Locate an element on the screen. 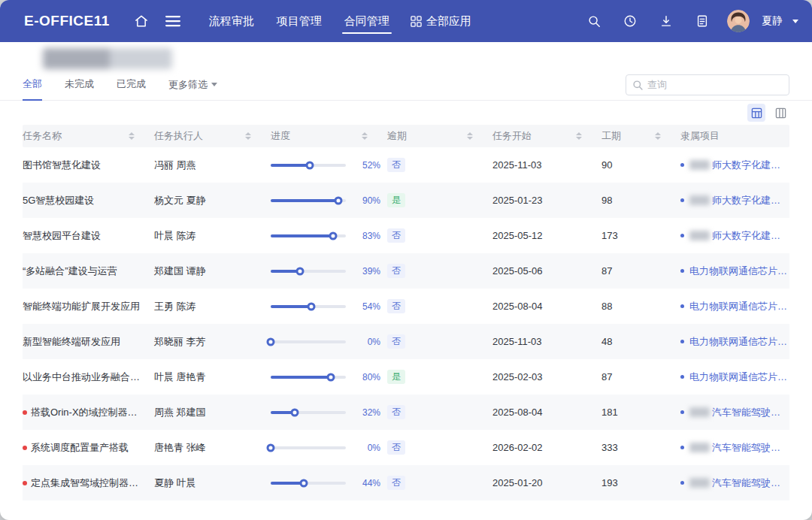 The width and height of the screenshot is (812, 520). all-apps-label: 全部应用 is located at coordinates (449, 21).